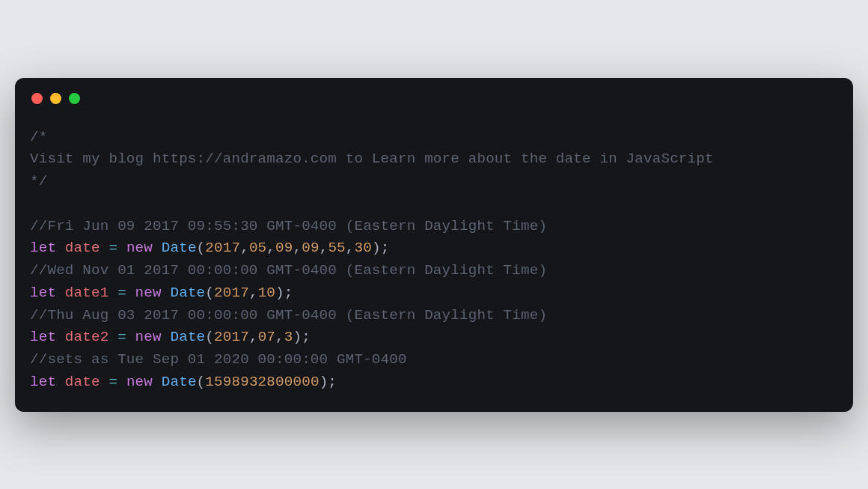  I want to click on number: 1598932800000, so click(262, 382).